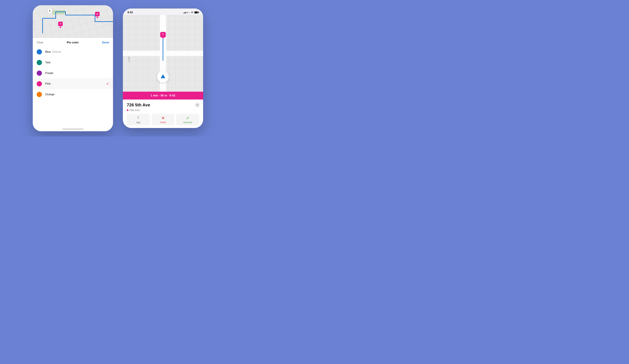  I want to click on failed-icon: ✕, so click(163, 118).